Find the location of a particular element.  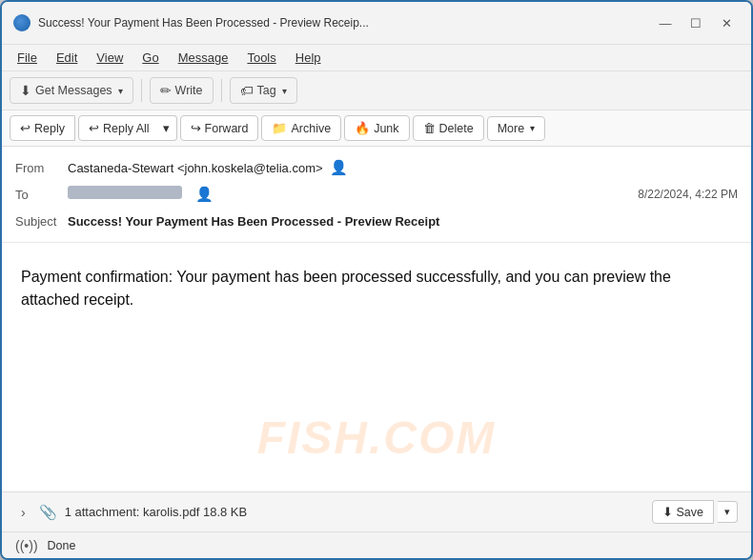

junk-button: 🔥 Junk is located at coordinates (376, 128).